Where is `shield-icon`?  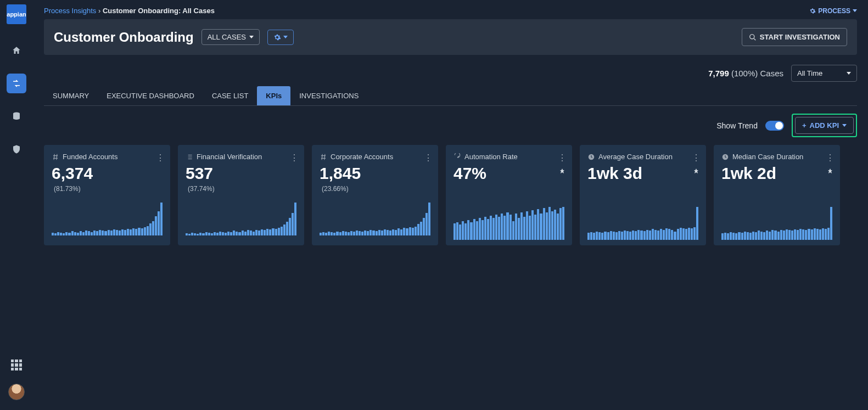
shield-icon is located at coordinates (16, 149).